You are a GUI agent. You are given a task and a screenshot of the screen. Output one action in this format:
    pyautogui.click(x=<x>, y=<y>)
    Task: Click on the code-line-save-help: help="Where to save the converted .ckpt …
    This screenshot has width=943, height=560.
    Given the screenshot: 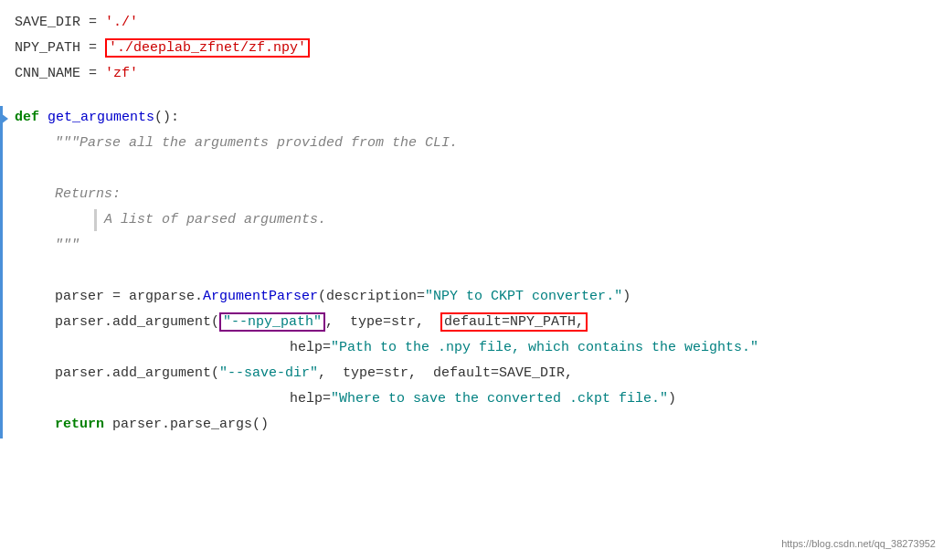 What is the action you would take?
    pyautogui.click(x=472, y=400)
    